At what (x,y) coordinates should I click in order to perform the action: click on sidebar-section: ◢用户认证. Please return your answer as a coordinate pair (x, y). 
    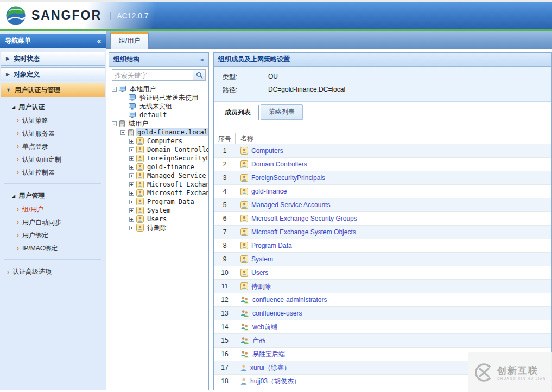
    Looking at the image, I should click on (53, 105).